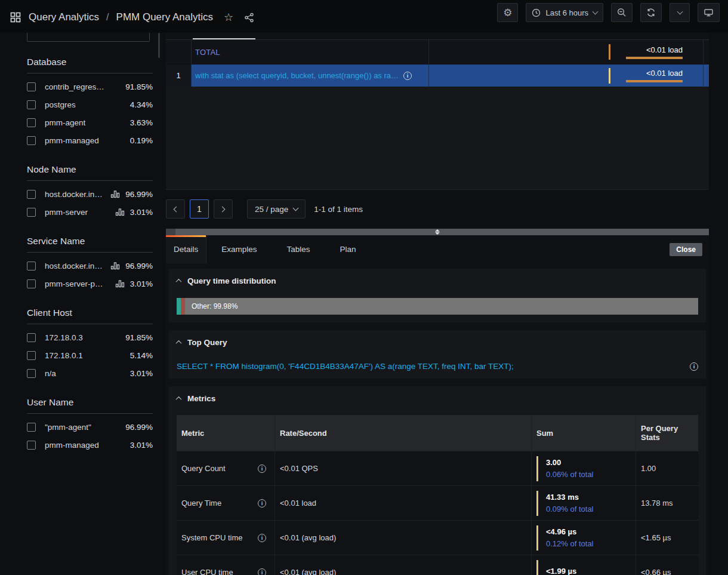  I want to click on metric-rate: <0.01 QPS, so click(403, 468).